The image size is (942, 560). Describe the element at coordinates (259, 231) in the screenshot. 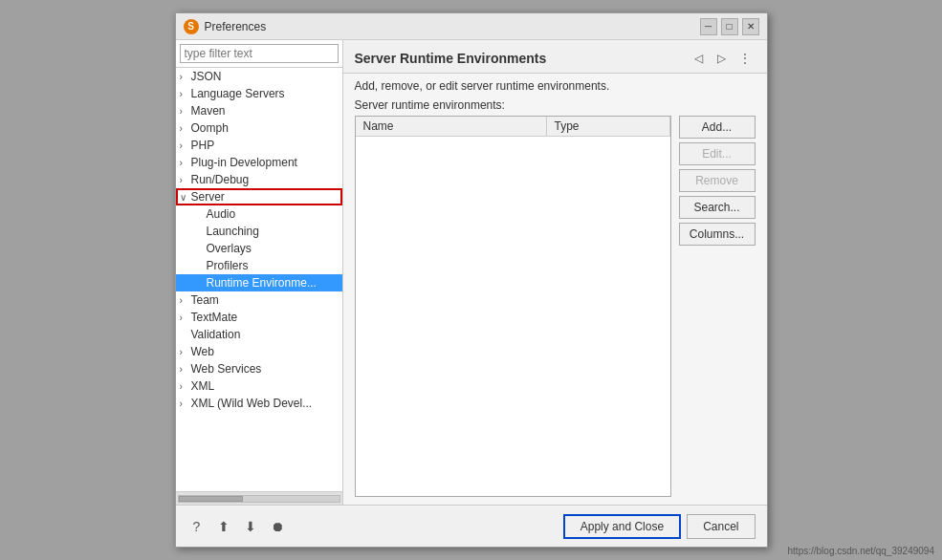

I see `sidebar-item-launching: Launching` at that location.